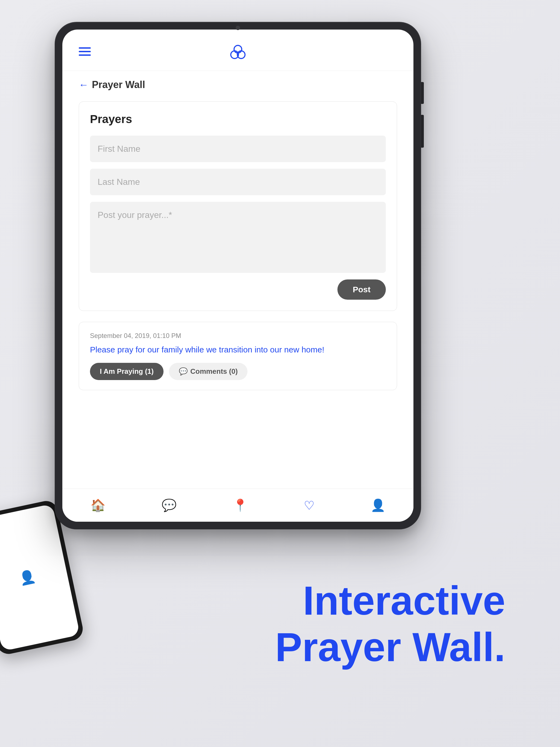 The width and height of the screenshot is (560, 747). Describe the element at coordinates (238, 356) in the screenshot. I see `prayer-entry: September 04, 2019, 01:10 PM Please pray…` at that location.